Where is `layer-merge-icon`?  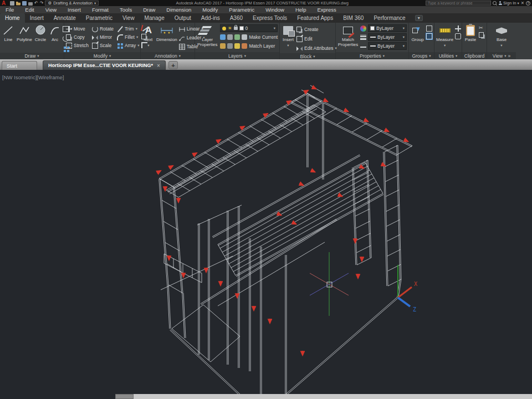 layer-merge-icon is located at coordinates (244, 46).